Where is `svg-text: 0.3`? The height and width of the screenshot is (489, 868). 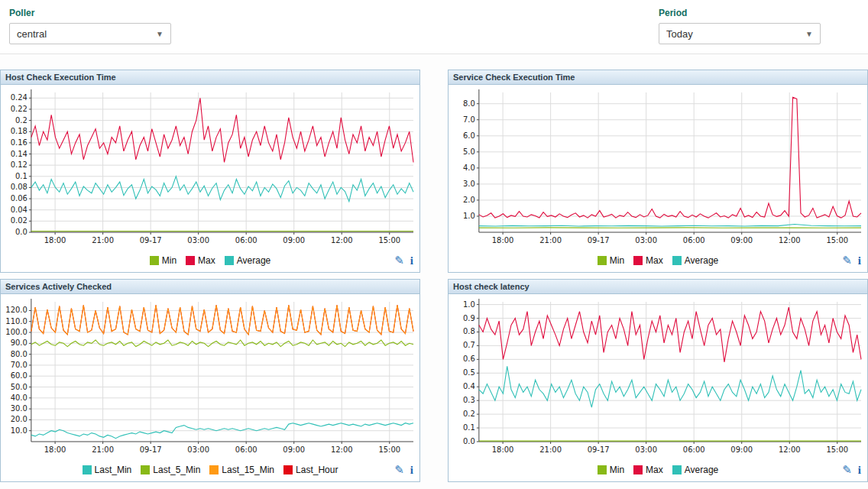
svg-text: 0.3 is located at coordinates (469, 400).